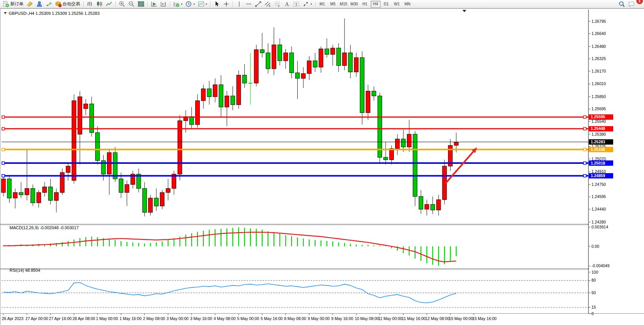 The width and height of the screenshot is (644, 325). What do you see at coordinates (239, 4) in the screenshot?
I see `vertical-line-button` at bounding box center [239, 4].